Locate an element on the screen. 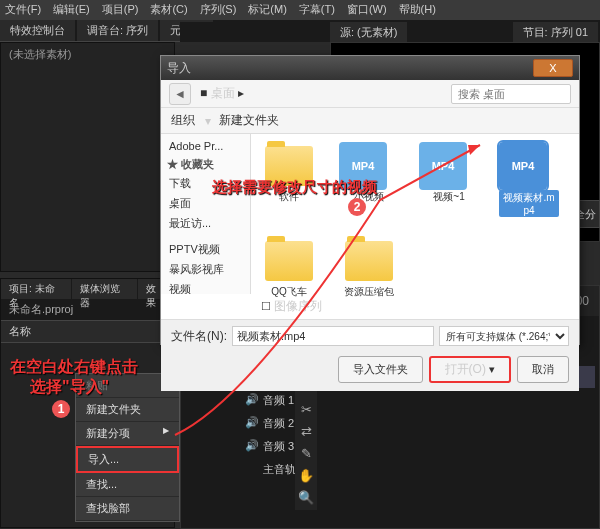 The image size is (600, 529). menu-new-item: 新建分项 is located at coordinates (128, 434).